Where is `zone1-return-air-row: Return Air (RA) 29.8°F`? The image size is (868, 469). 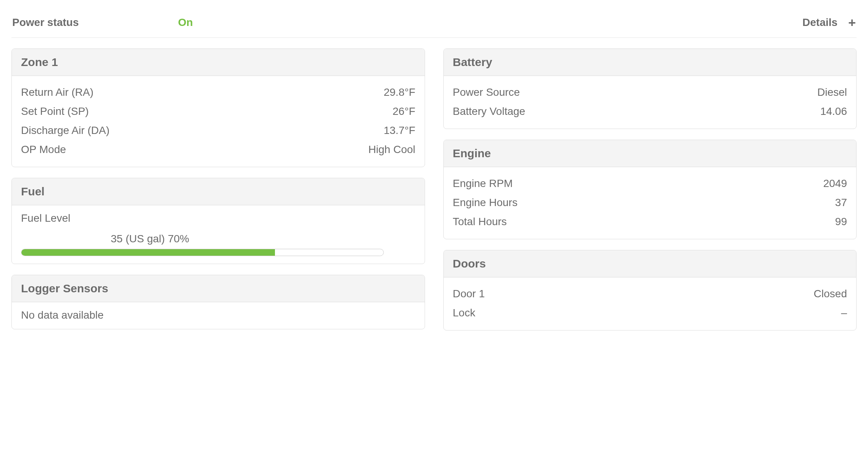
zone1-return-air-row: Return Air (RA) 29.8°F is located at coordinates (218, 92).